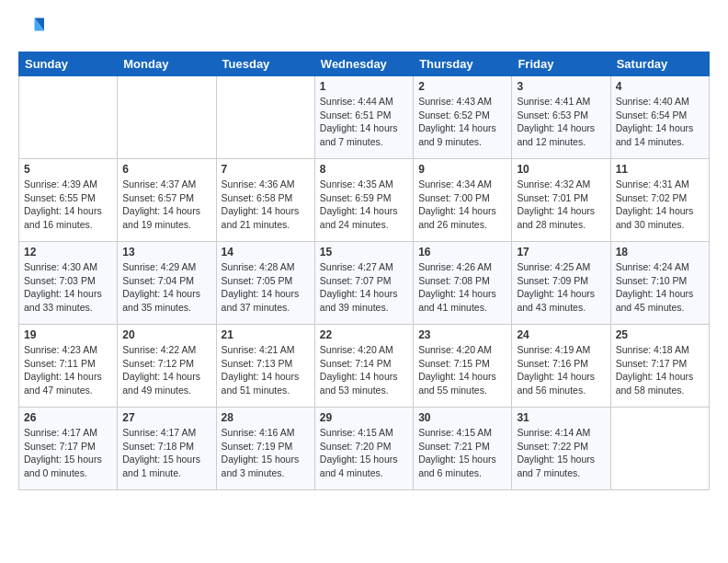  What do you see at coordinates (265, 366) in the screenshot?
I see `calendar-cell: 21Sunrise: 4:21 AM Sunset: 7:13 PM Dayli…` at bounding box center [265, 366].